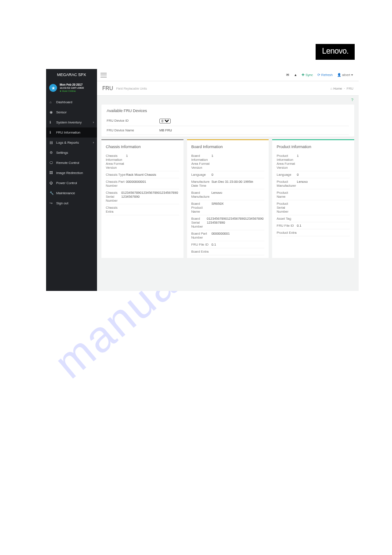  What do you see at coordinates (335, 52) in the screenshot?
I see `lenovo-logo: Lenovo.` at bounding box center [335, 52].